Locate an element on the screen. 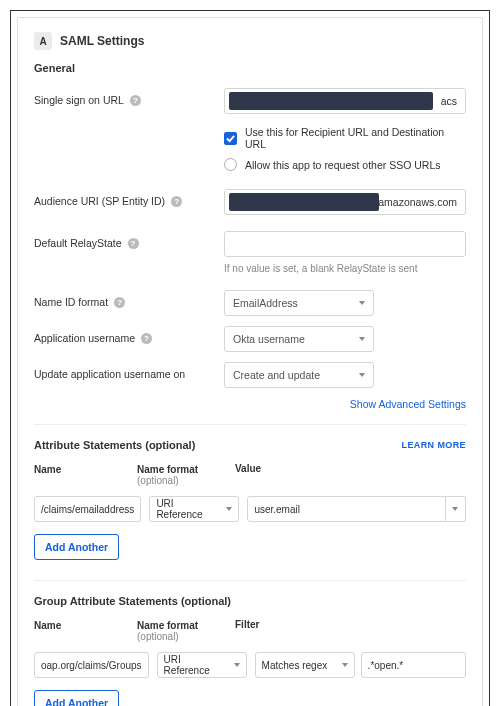  update-on-row: Update application username on Create an… is located at coordinates (250, 375).